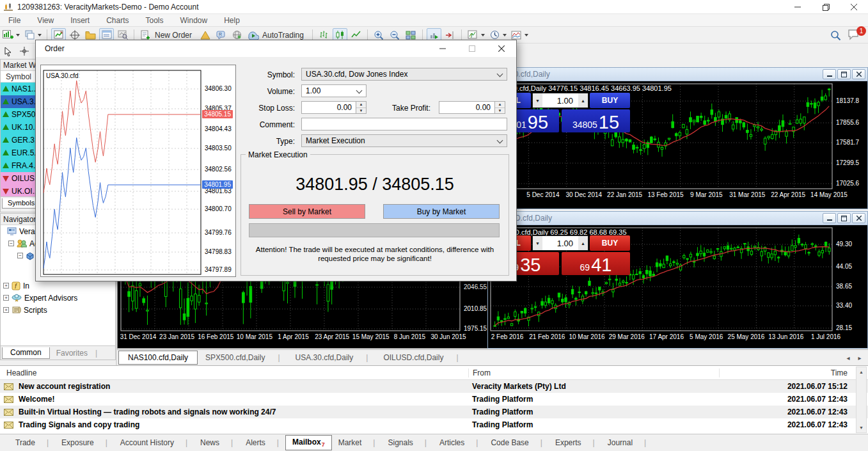 Image resolution: width=868 pixels, height=451 pixels. Describe the element at coordinates (220, 35) in the screenshot. I see `svg-text: R` at that location.